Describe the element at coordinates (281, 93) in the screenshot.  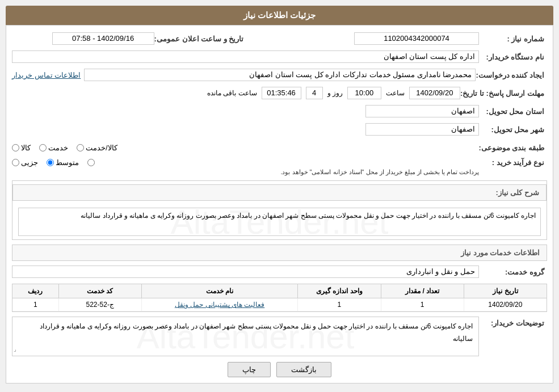
I see `mohlat-baqi: 01:35:46` at that location.